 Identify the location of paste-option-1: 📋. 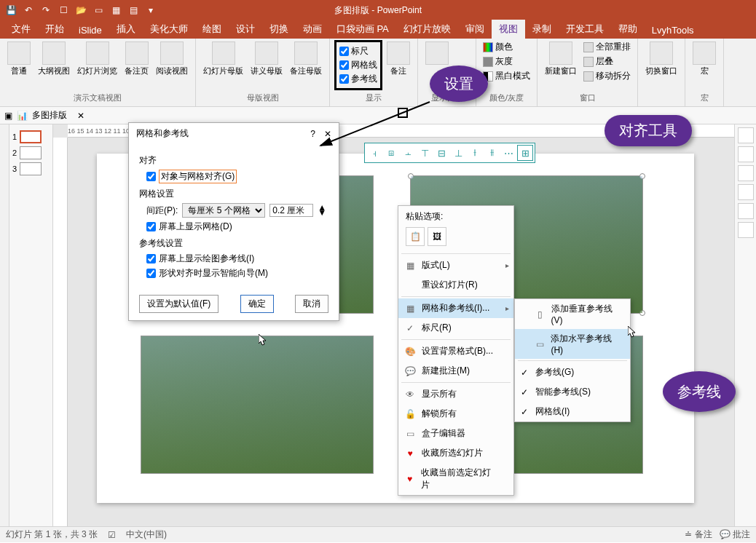
(415, 237).